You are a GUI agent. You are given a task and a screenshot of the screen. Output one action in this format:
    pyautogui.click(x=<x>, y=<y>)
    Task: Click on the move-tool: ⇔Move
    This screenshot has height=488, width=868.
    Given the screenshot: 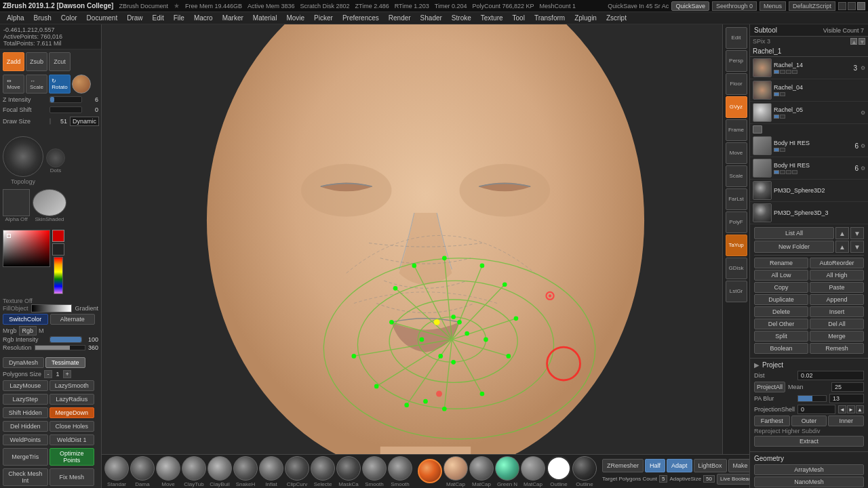 What is the action you would take?
    pyautogui.click(x=14, y=84)
    